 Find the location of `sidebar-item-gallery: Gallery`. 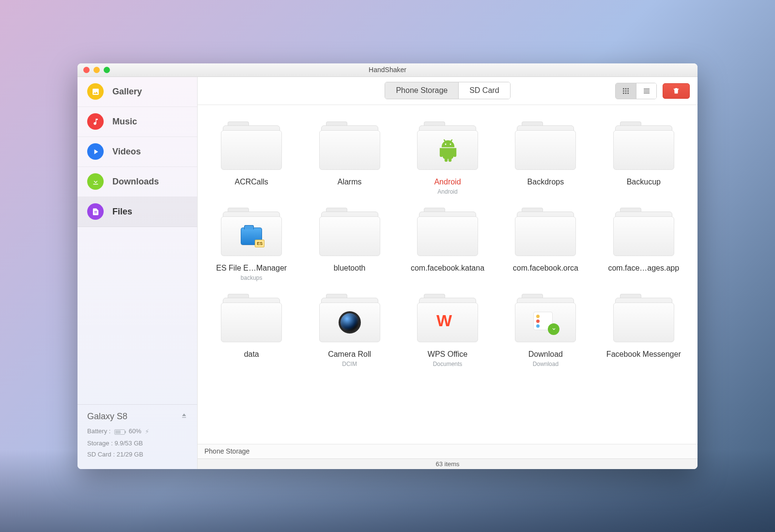

sidebar-item-gallery: Gallery is located at coordinates (138, 92).